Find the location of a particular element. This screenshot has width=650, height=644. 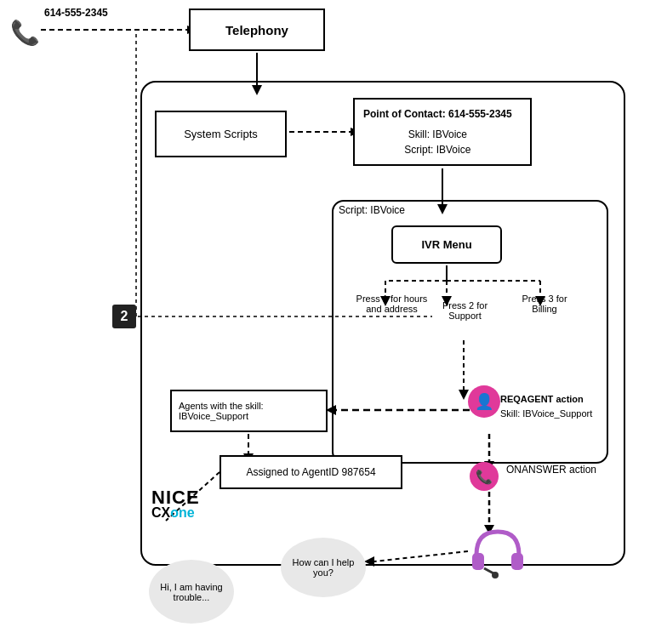

point-of-contact-box: Point of Contact: 614-555-2345 Skill: IB… is located at coordinates (442, 132).